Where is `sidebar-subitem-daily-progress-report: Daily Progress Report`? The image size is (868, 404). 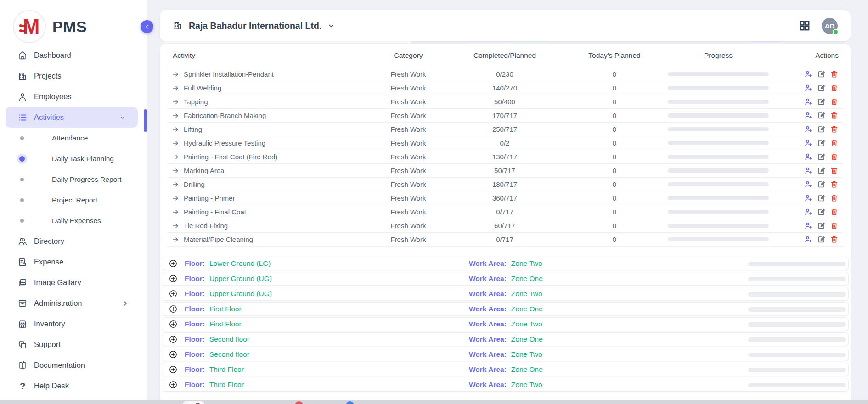
sidebar-subitem-daily-progress-report: Daily Progress Report is located at coordinates (73, 179).